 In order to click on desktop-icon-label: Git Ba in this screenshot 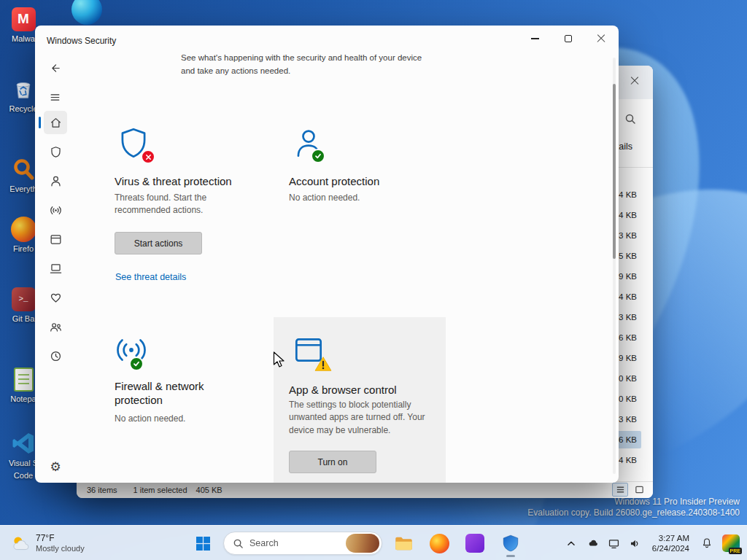, I will do `click(23, 319)`.